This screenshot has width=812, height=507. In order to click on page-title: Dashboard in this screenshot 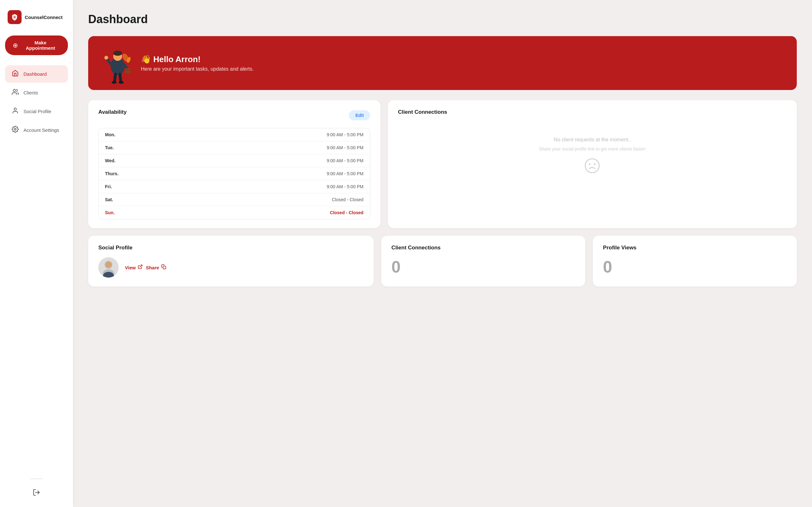, I will do `click(443, 19)`.